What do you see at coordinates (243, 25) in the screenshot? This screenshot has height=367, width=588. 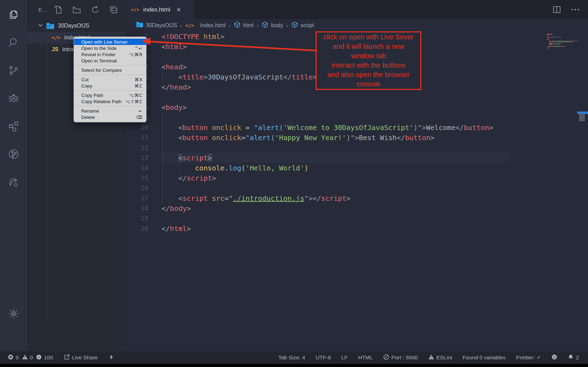 I see `breadcrumb-item-html: html` at bounding box center [243, 25].